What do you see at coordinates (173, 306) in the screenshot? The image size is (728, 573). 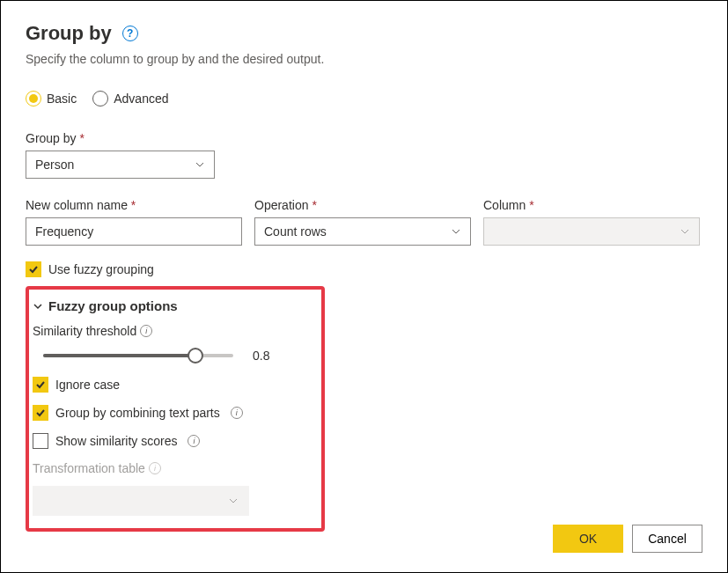 I see `fuzzy-section-header: Fuzzy group options` at bounding box center [173, 306].